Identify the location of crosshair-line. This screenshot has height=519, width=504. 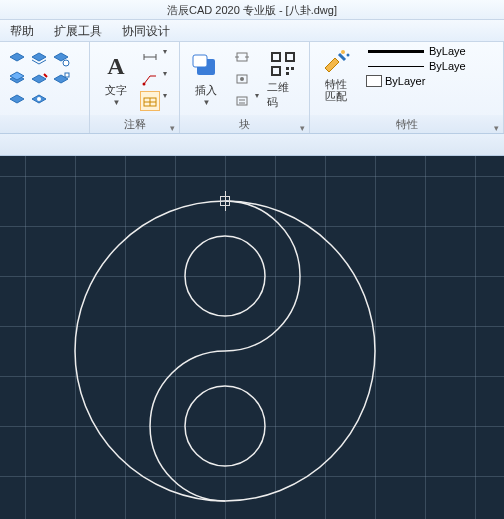
(226, 201).